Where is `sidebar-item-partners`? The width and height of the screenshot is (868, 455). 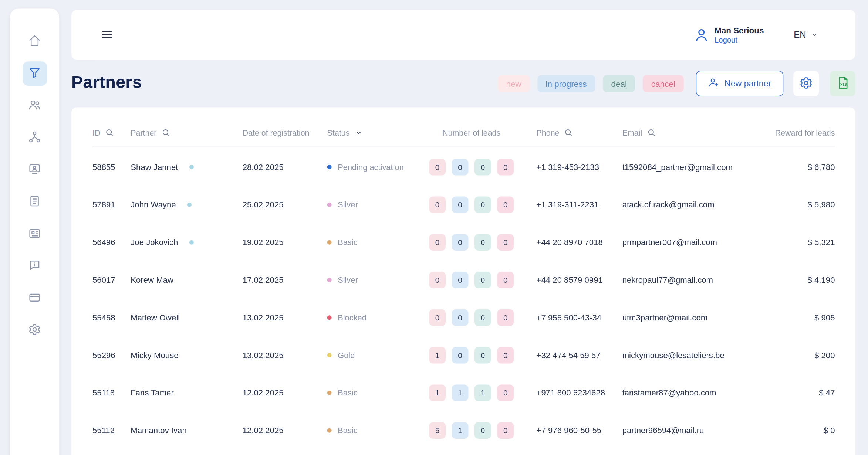 sidebar-item-partners is located at coordinates (35, 74).